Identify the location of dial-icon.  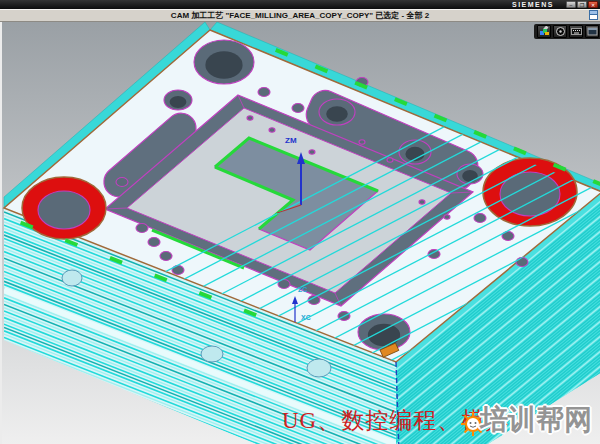
(560, 32).